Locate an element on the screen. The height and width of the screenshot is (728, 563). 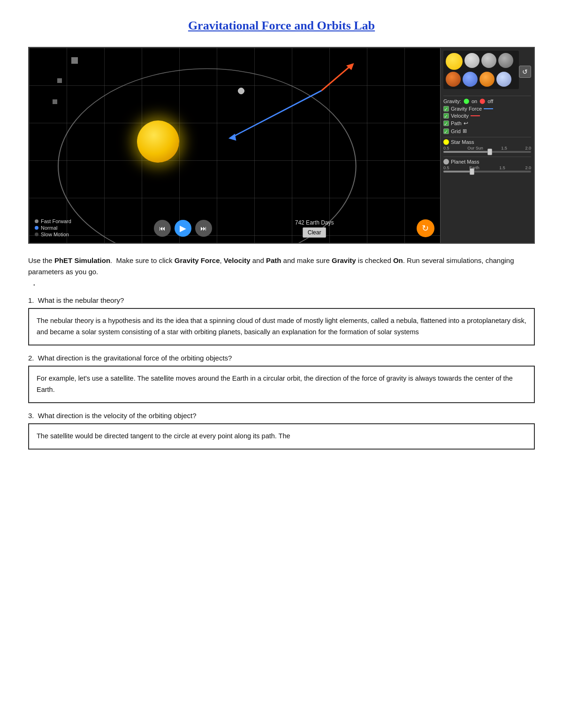
answer-box-2: For example, let's use a satellite. The … is located at coordinates (282, 384).